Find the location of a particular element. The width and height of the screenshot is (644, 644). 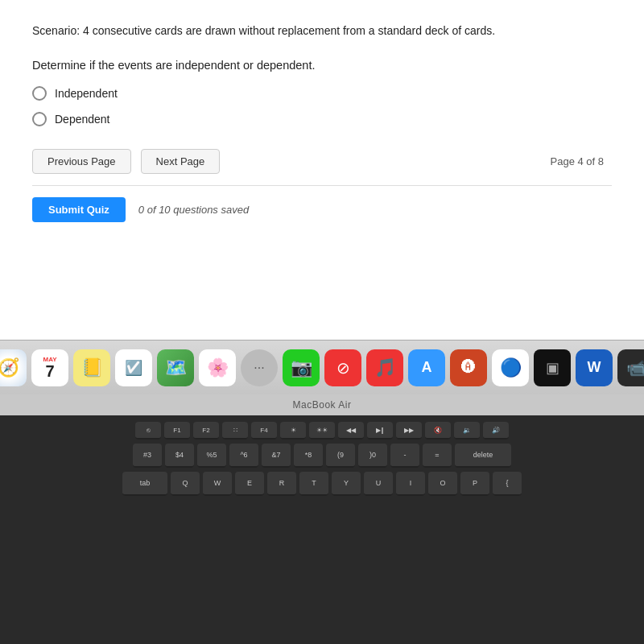

key-f11: 🔉 is located at coordinates (467, 431).